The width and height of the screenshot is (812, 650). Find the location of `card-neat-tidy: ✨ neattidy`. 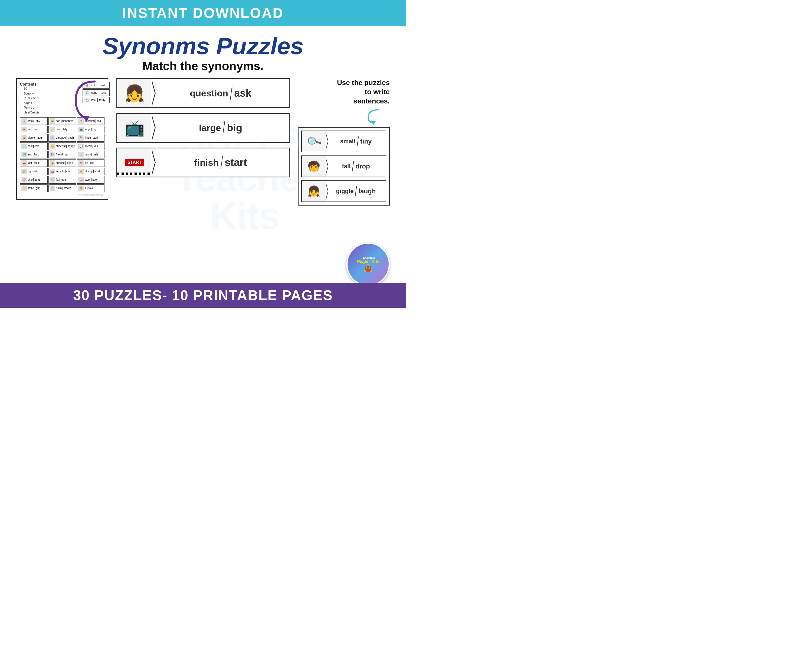

card-neat-tidy: ✨ neattidy is located at coordinates (63, 130).